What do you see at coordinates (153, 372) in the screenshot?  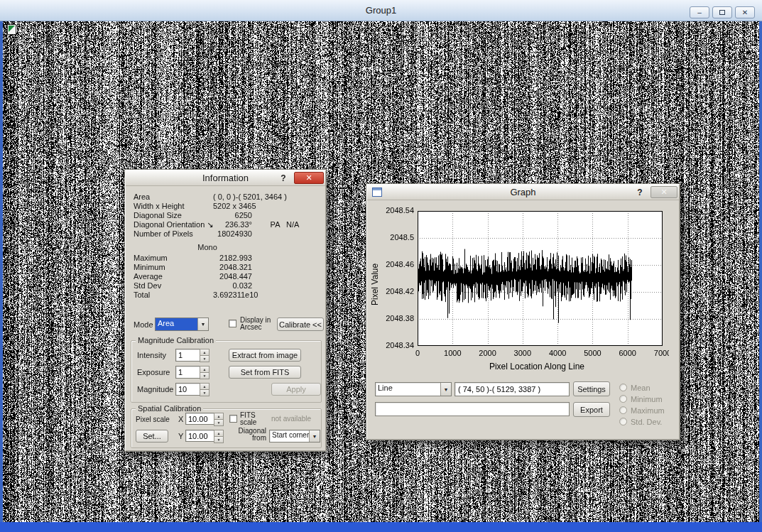 I see `exposure-label: Exposure` at bounding box center [153, 372].